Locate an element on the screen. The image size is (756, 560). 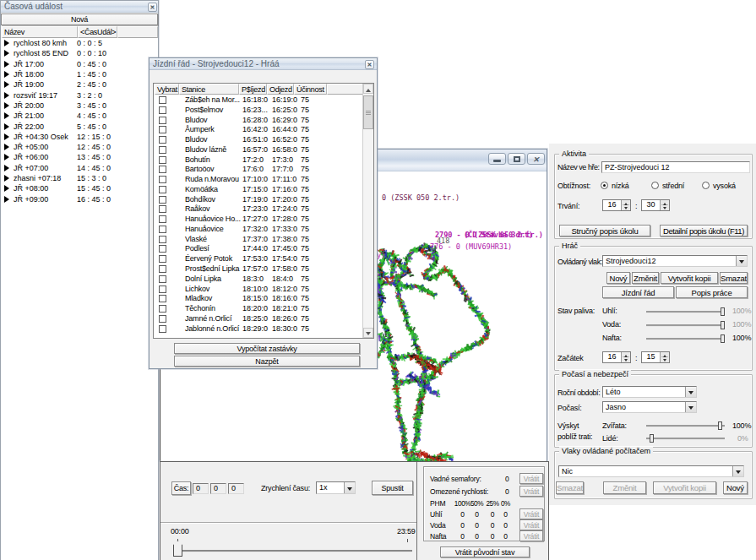
timetable-row: Prost$ední Lipka17:57:017:58:075 is located at coordinates (258, 269).